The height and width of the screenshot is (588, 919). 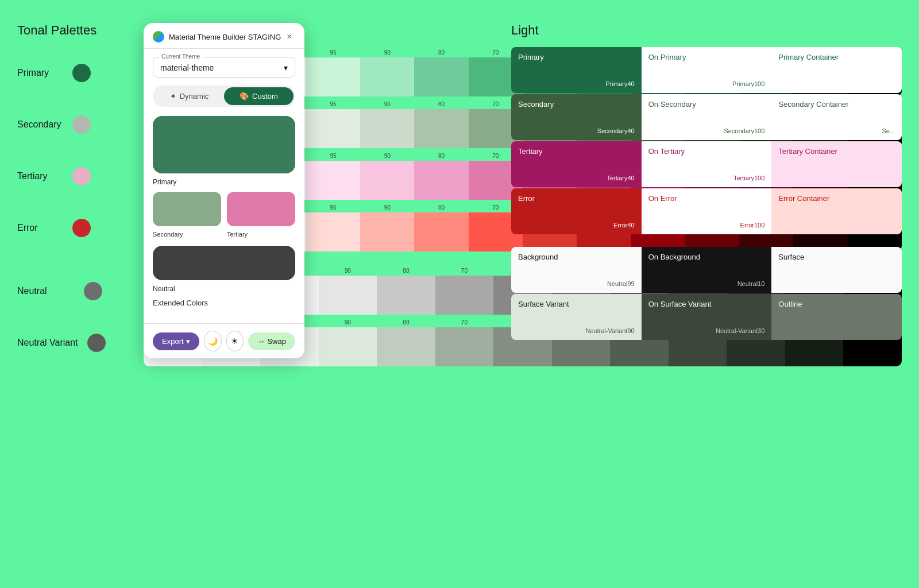 I want to click on color-cell: On TertiaryTertiary100, so click(x=706, y=164).